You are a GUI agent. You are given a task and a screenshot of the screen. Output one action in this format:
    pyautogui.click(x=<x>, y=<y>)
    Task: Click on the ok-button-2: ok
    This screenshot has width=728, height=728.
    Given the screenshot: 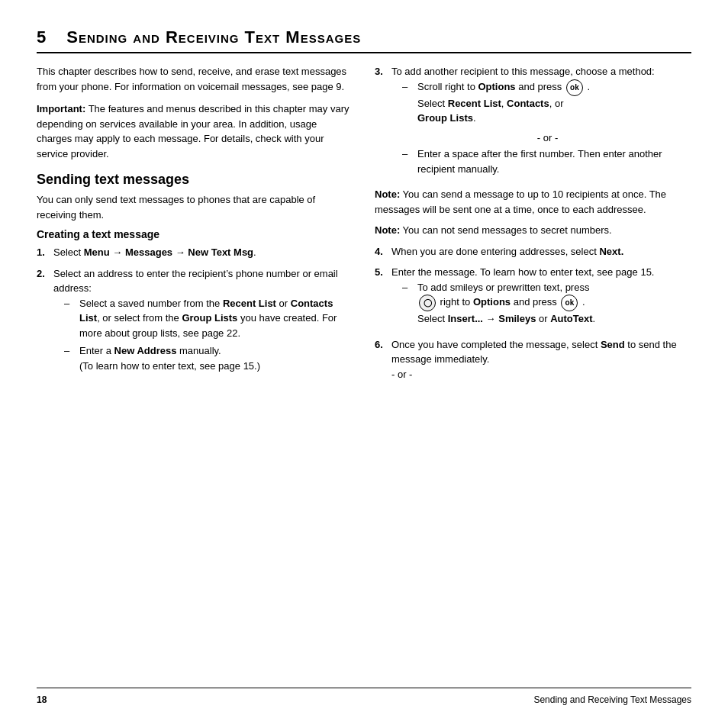 What is the action you would take?
    pyautogui.click(x=569, y=303)
    